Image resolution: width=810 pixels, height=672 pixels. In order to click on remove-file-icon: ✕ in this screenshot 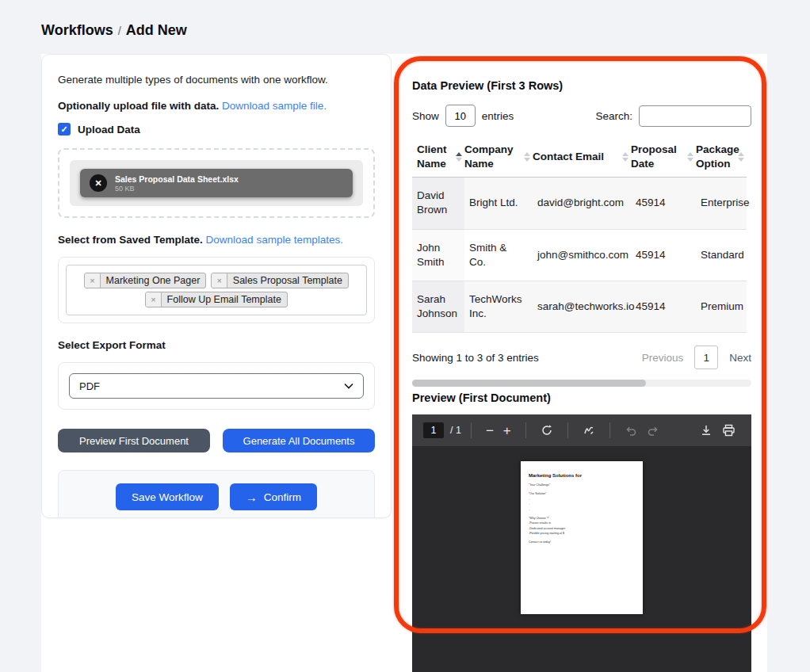, I will do `click(98, 183)`.